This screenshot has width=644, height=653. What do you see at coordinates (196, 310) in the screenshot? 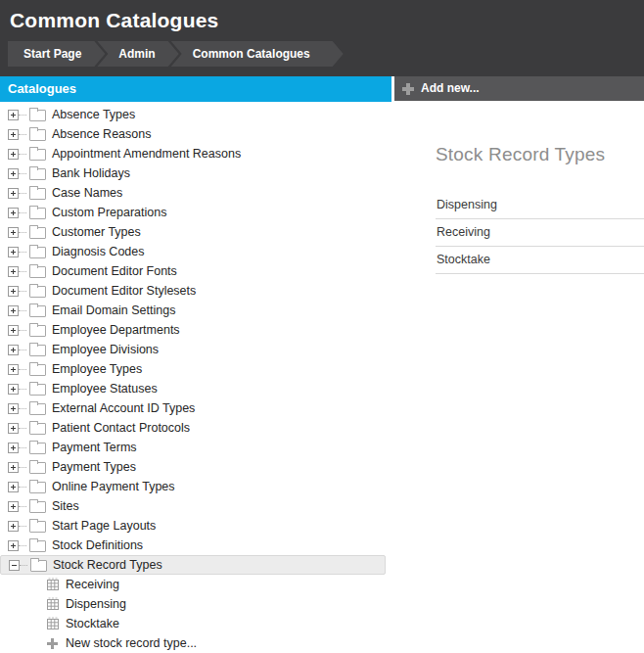
I see `tree-item: Email Domain Settings` at bounding box center [196, 310].